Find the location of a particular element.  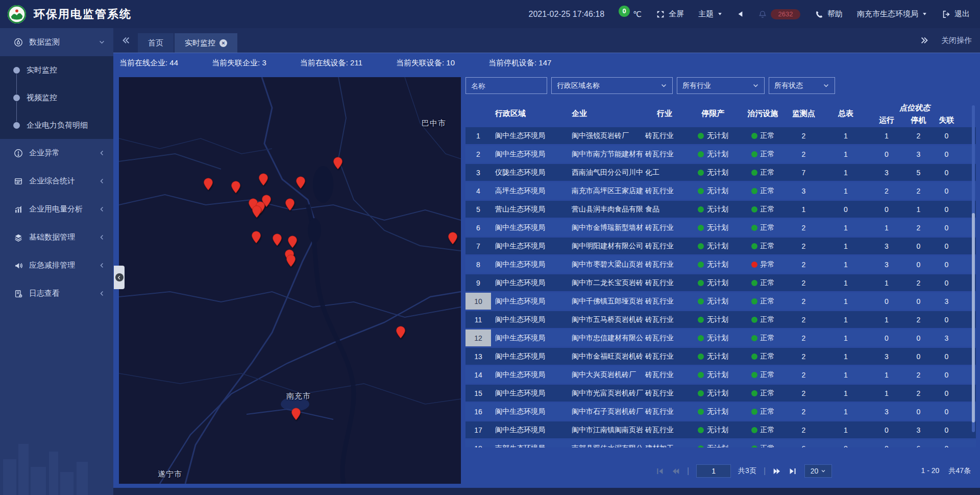

panel-collapse-button is located at coordinates (119, 277).